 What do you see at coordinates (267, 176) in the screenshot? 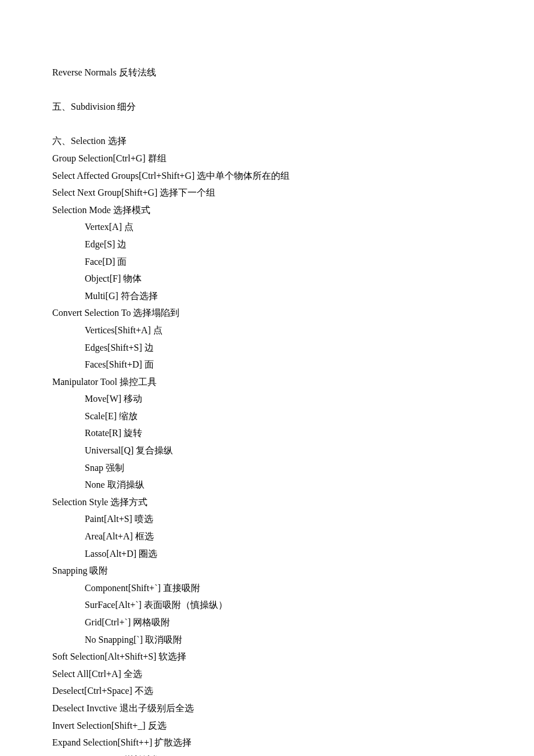
I see `text-line: Select Affected Groups[Ctrl+Shift+G] 选中单…` at bounding box center [267, 176].